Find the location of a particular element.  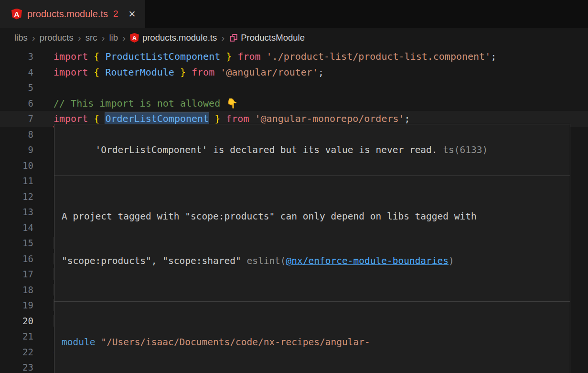

line-number: 10 is located at coordinates (17, 165).